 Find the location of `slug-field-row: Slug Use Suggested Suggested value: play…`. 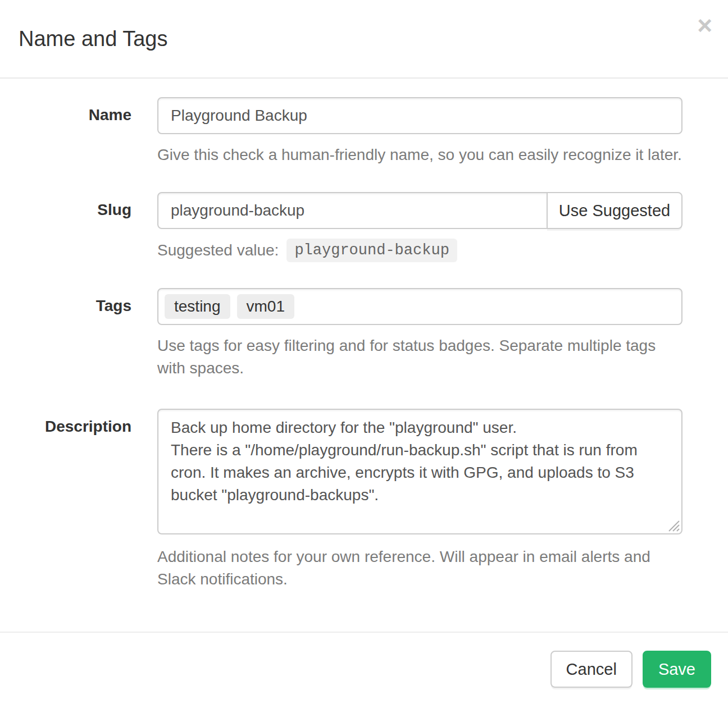

slug-field-row: Slug Use Suggested Suggested value: play… is located at coordinates (364, 227).